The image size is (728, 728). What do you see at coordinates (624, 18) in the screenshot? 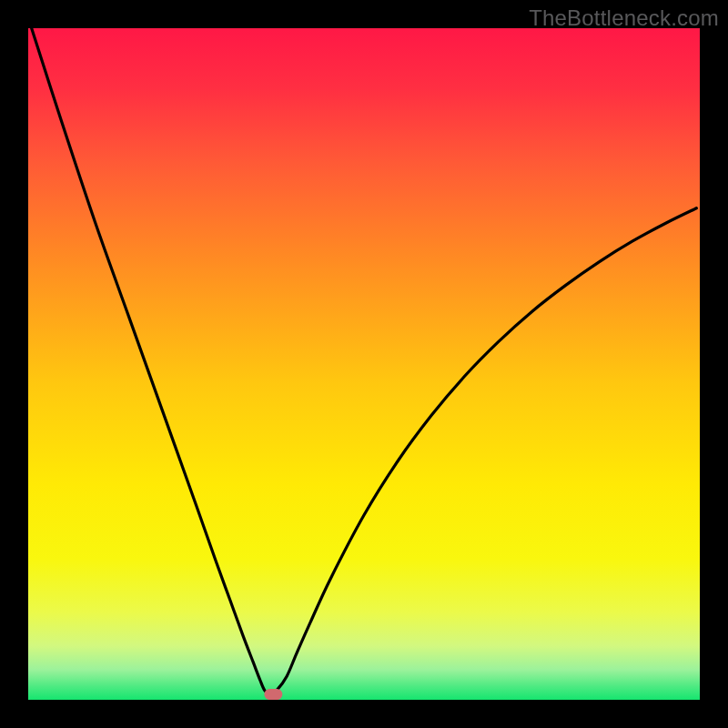
I see `watermark-text: TheBottleneck.com` at bounding box center [624, 18].